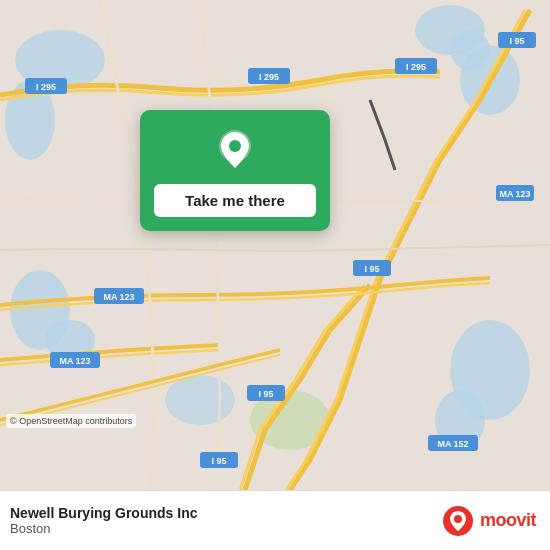 Image resolution: width=550 pixels, height=550 pixels. What do you see at coordinates (104, 520) in the screenshot?
I see `bottom-left: Newell Burying Grounds Inc Boston` at bounding box center [104, 520].